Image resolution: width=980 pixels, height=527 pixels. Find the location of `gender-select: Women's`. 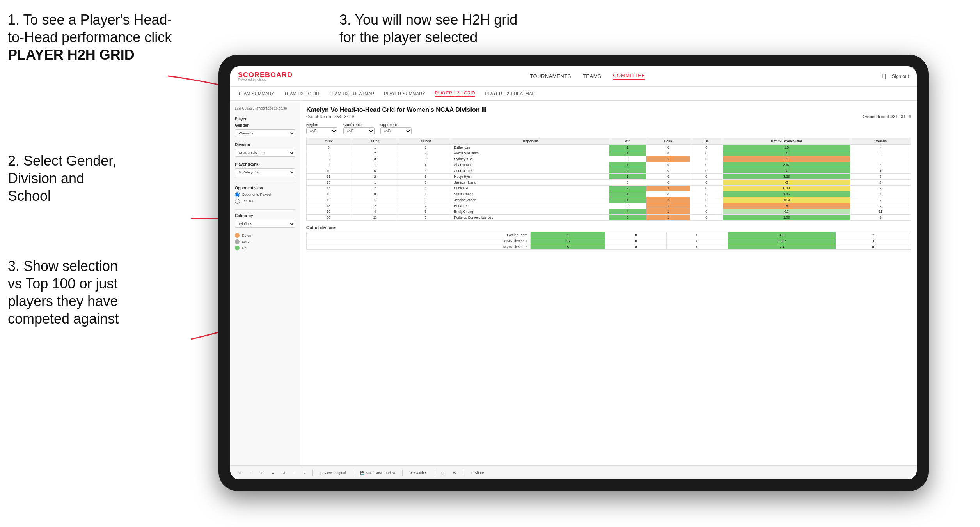

gender-select: Women's is located at coordinates (265, 133).